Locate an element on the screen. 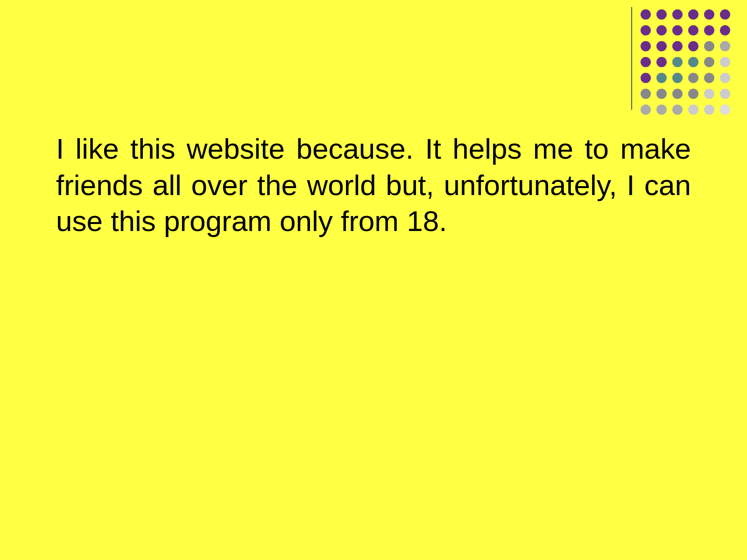  dot-grid-container is located at coordinates (684, 63).